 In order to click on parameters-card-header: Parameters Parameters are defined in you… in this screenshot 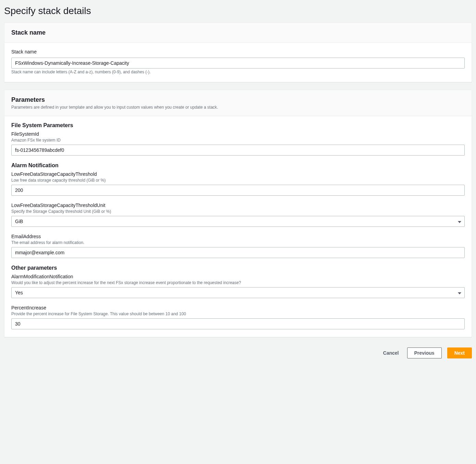, I will do `click(238, 103)`.